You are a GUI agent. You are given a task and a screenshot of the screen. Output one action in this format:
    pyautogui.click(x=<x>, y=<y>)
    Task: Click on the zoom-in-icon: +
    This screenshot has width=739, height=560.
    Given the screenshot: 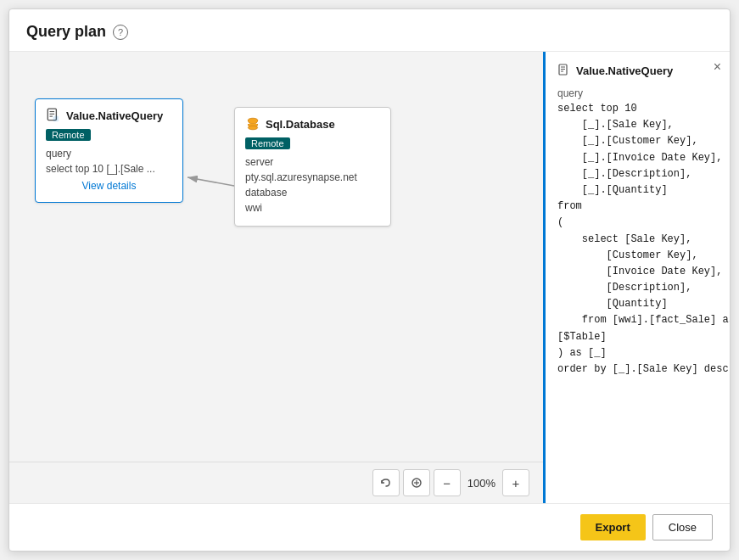 What is the action you would take?
    pyautogui.click(x=516, y=484)
    